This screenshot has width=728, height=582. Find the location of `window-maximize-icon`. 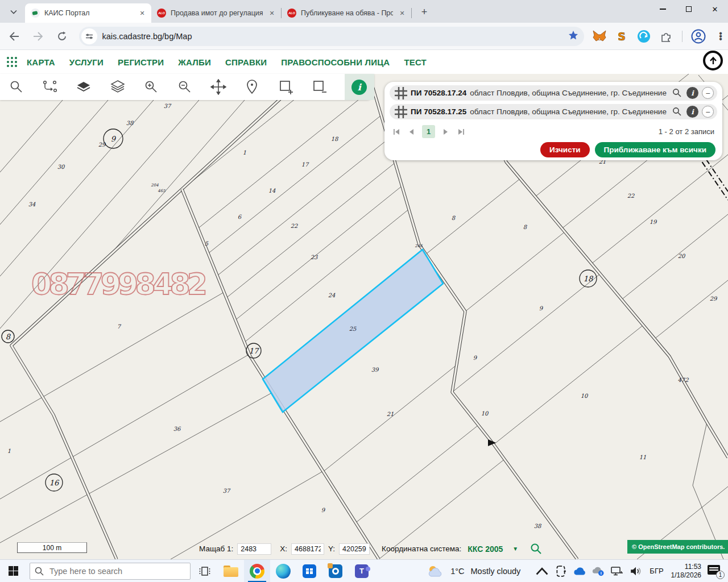

window-maximize-icon is located at coordinates (689, 9).